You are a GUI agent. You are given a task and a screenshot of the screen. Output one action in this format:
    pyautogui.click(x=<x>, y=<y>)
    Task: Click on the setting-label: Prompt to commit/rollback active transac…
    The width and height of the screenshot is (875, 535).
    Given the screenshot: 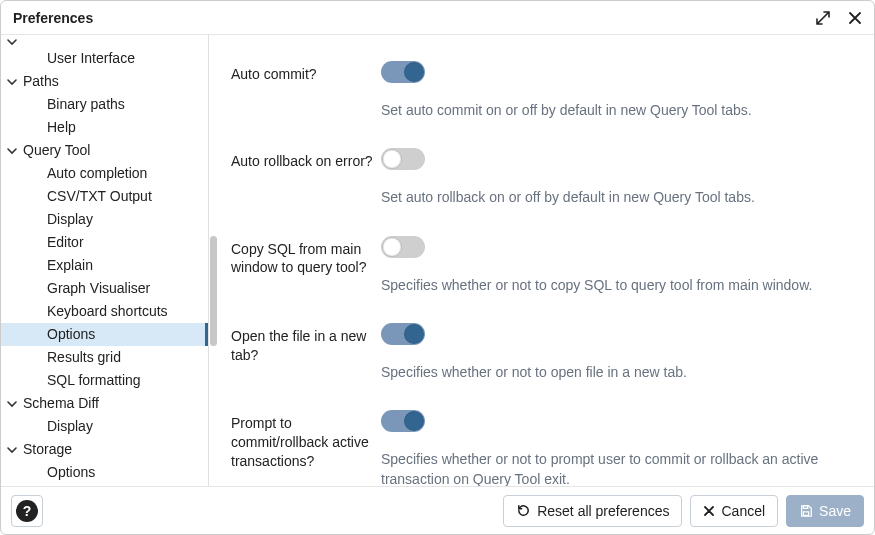 What is the action you would take?
    pyautogui.click(x=306, y=448)
    